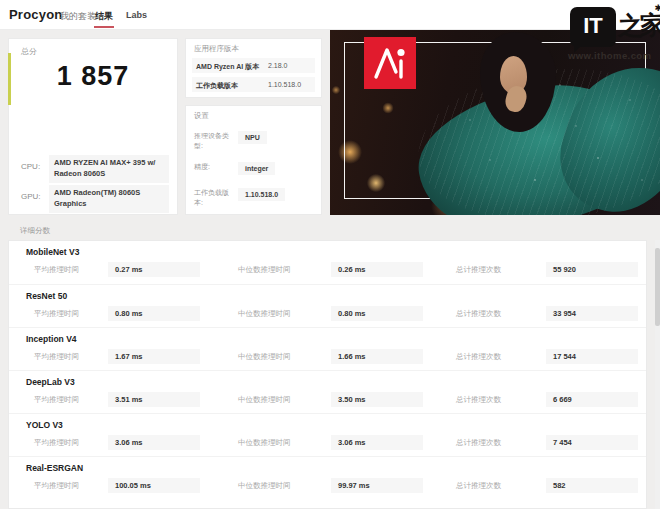  Describe the element at coordinates (29, 52) in the screenshot. I see `overall-score-label: 总分` at that location.